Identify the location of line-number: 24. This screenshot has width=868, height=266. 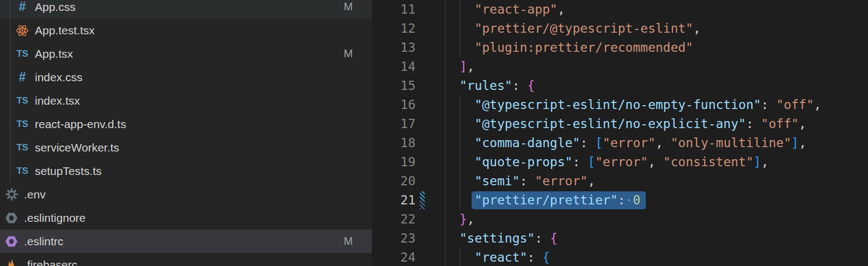
(394, 257).